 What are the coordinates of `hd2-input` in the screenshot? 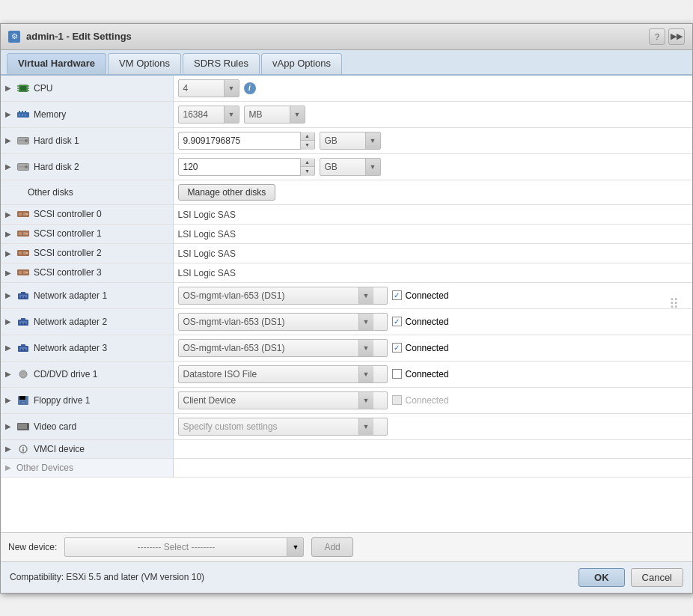 It's located at (239, 167).